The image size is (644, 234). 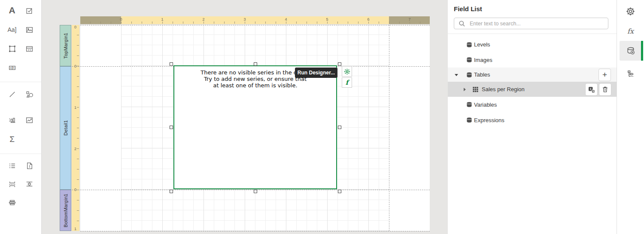 I want to click on properties-button, so click(x=630, y=11).